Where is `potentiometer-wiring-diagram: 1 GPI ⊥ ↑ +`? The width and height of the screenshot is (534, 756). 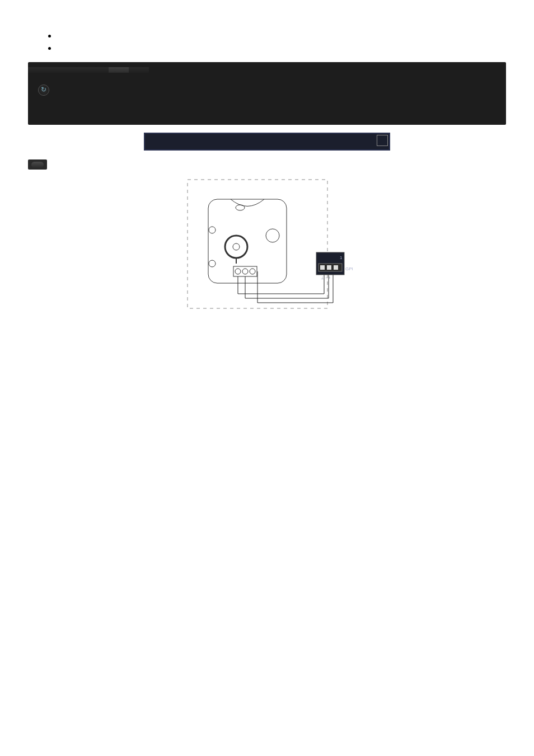 potentiometer-wiring-diagram: 1 GPI ⊥ ↑ + is located at coordinates (267, 247).